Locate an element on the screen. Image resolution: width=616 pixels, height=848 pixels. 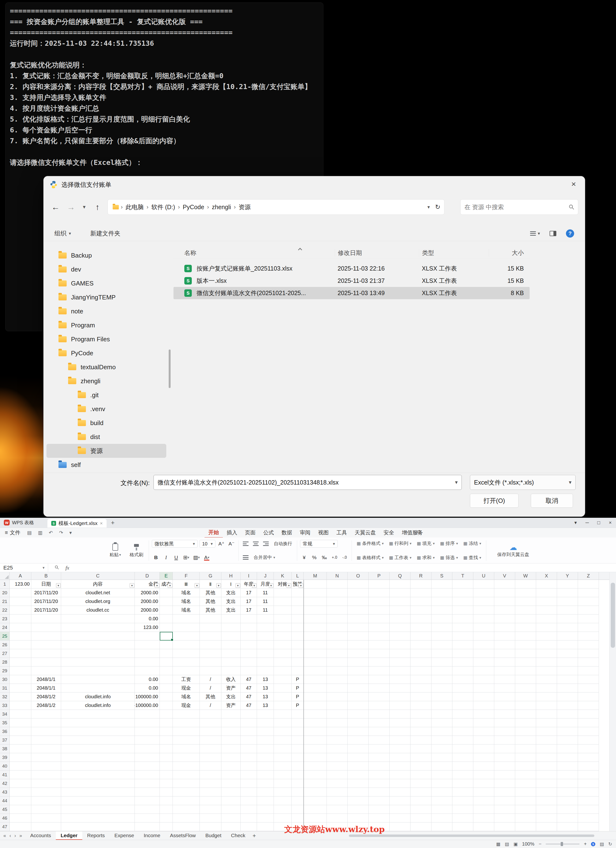
cell-I27 is located at coordinates (249, 654).